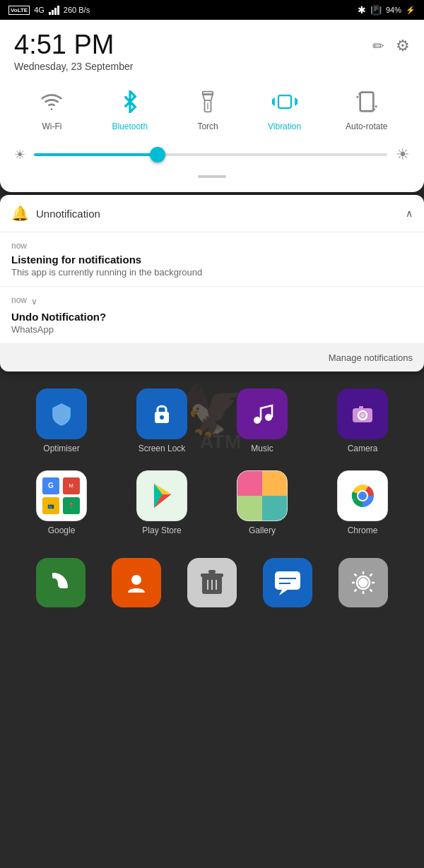 The height and width of the screenshot is (868, 424). Describe the element at coordinates (34, 302) in the screenshot. I see `notif-expand-icon: ∨` at that location.